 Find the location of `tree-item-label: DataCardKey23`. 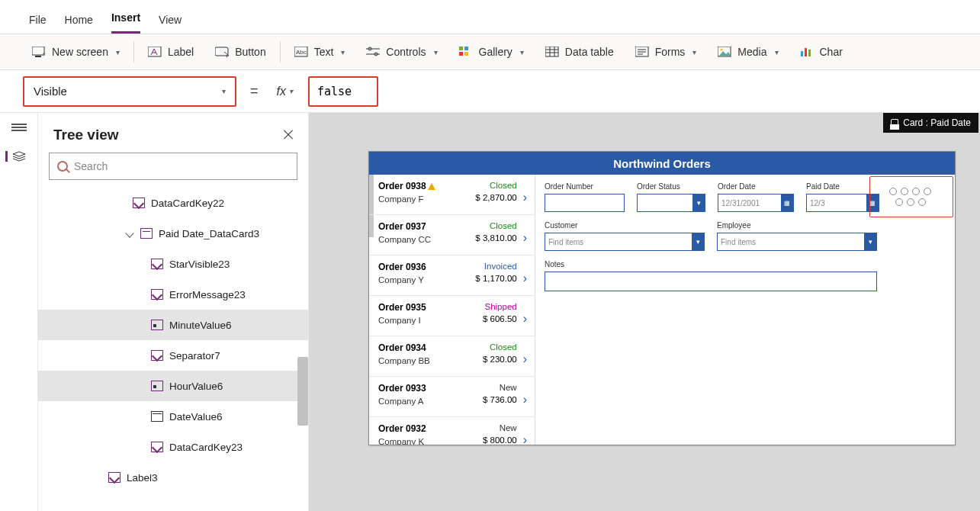

tree-item-label: DataCardKey23 is located at coordinates (206, 447).